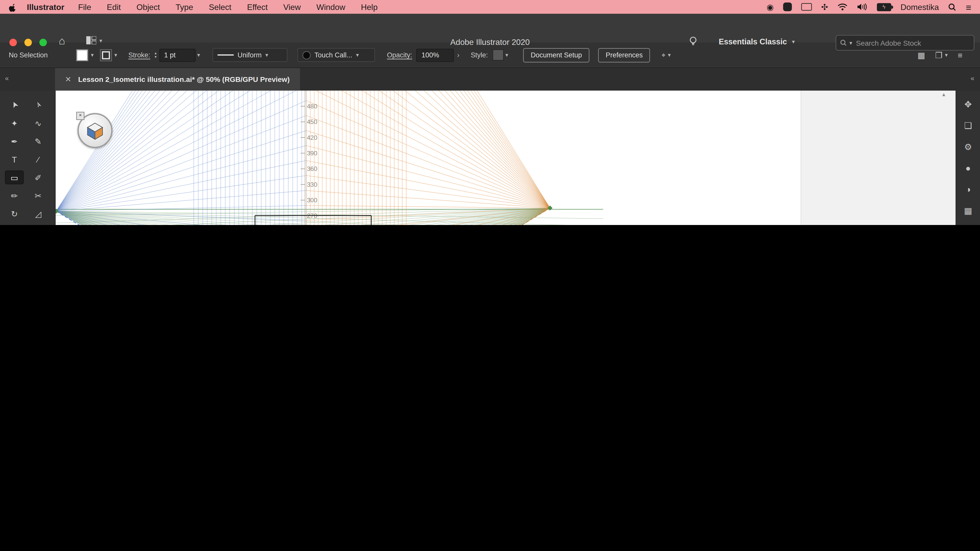  I want to click on menu-select: Select, so click(220, 7).